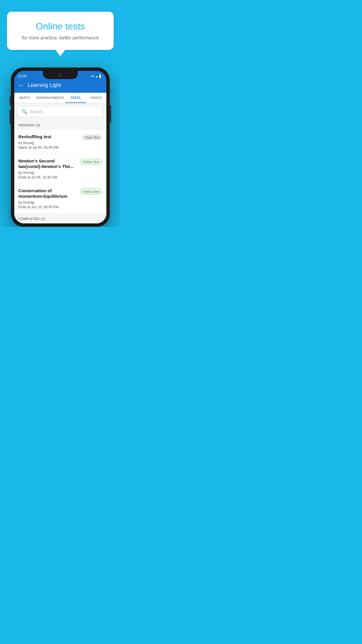  Describe the element at coordinates (10, 101) in the screenshot. I see `volume-button-up` at that location.